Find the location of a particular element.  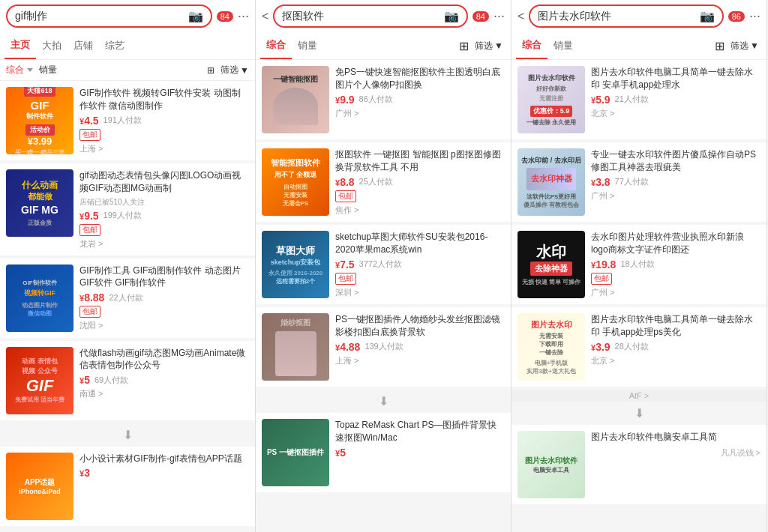

sort-sales-1: 销量 is located at coordinates (48, 70).